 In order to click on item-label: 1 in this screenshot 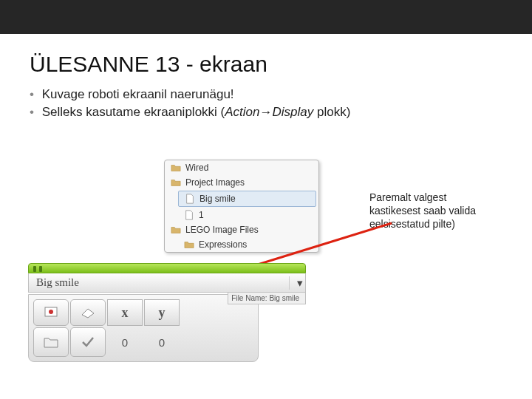, I will do `click(201, 215)`.